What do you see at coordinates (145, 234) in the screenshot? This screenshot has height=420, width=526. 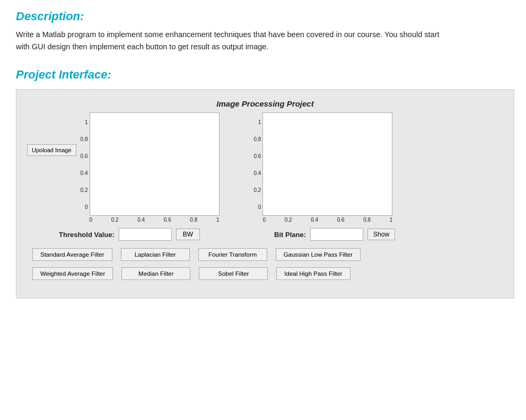 I see `threshold-input` at bounding box center [145, 234].